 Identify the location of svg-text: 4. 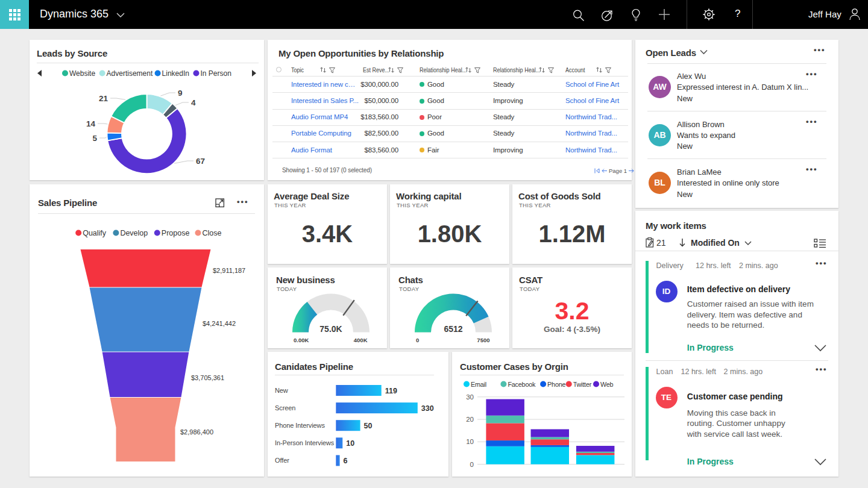
(193, 102).